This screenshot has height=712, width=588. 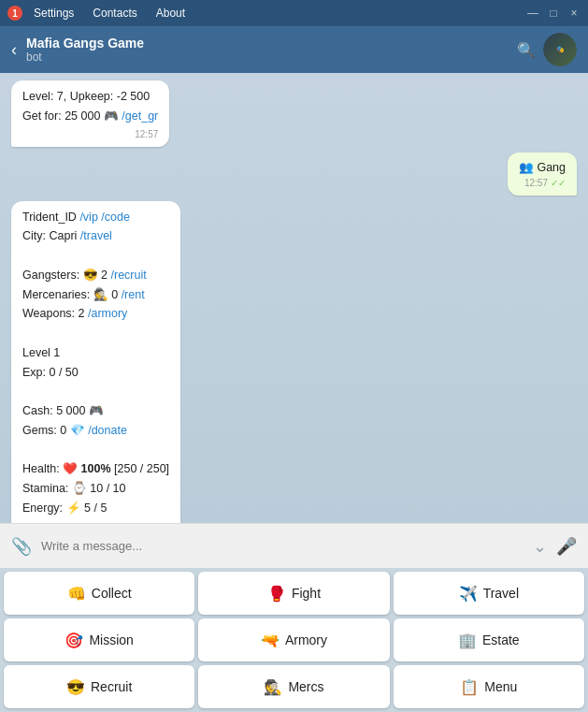 What do you see at coordinates (95, 314) in the screenshot?
I see `message-text: Weapons: 2 /armory` at bounding box center [95, 314].